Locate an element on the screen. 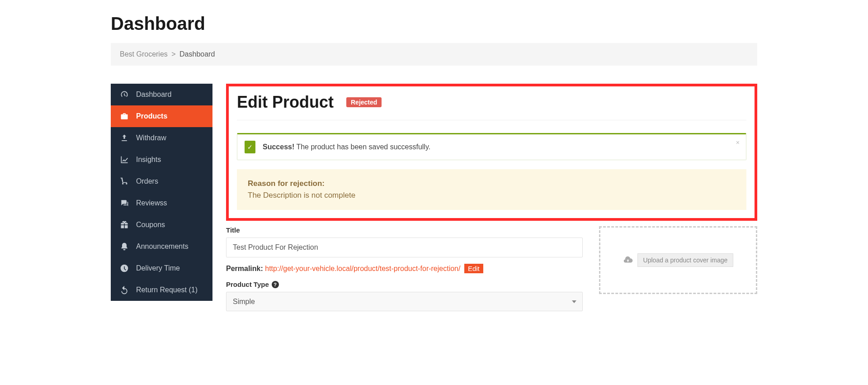  sidebar-item-withdraw: Withdraw is located at coordinates (162, 138).